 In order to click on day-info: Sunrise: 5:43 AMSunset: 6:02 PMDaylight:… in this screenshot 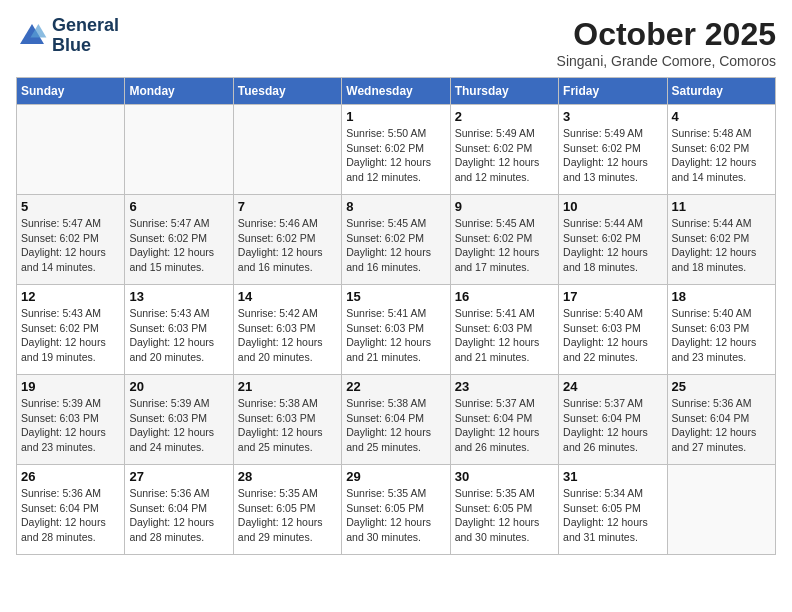, I will do `click(70, 336)`.